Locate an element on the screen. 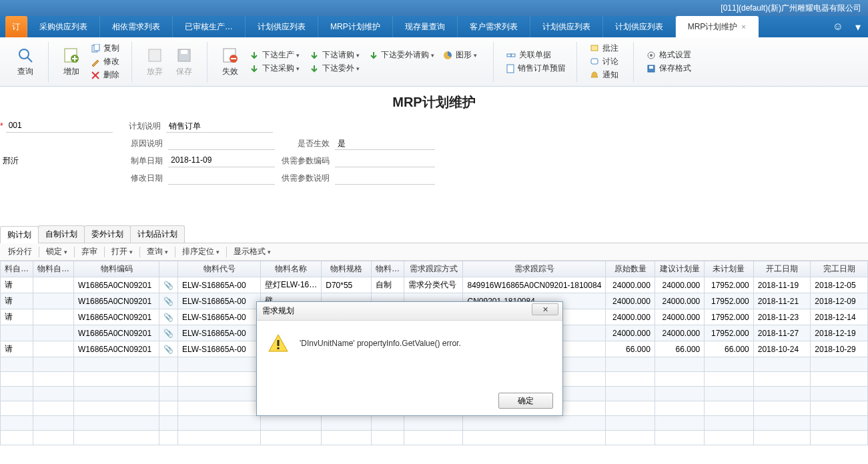  issue-out-button: 下达委外请购▾ is located at coordinates (402, 55).